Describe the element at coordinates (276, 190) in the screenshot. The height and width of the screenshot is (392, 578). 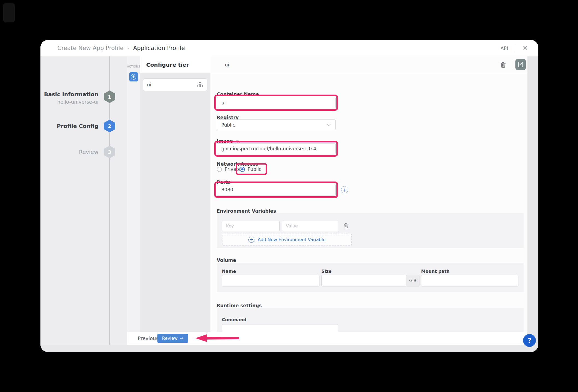
I see `annotation-highlight-ports` at that location.